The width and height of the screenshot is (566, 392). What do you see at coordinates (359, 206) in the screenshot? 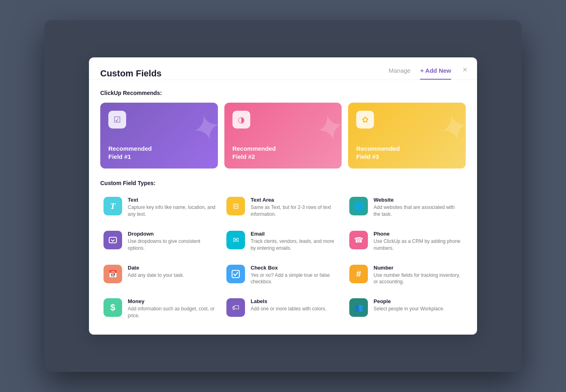
I see `website-icon: 🌐` at bounding box center [359, 206].